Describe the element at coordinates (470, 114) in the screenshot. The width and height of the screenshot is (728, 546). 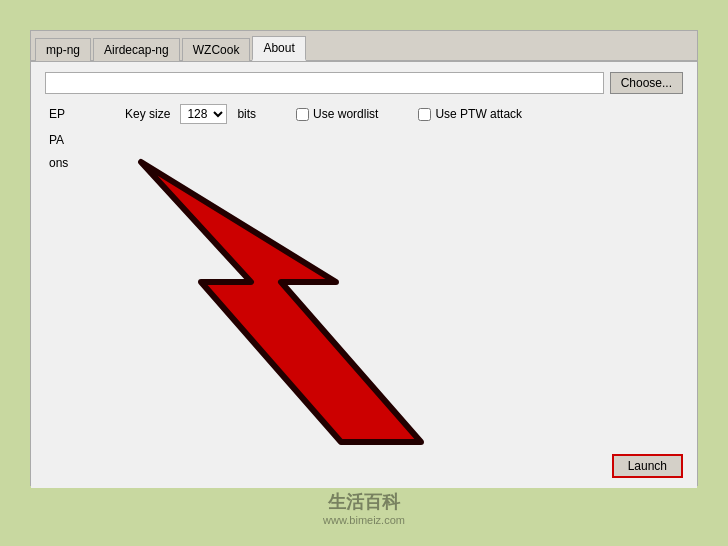
I see `ptw-group: Use PTW attack` at that location.